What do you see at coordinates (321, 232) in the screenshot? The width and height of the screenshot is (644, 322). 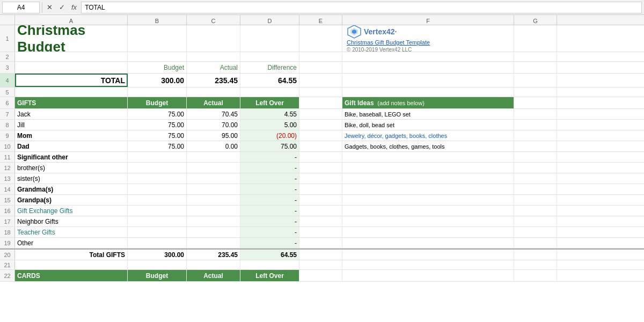 I see `cell-e18` at bounding box center [321, 232].